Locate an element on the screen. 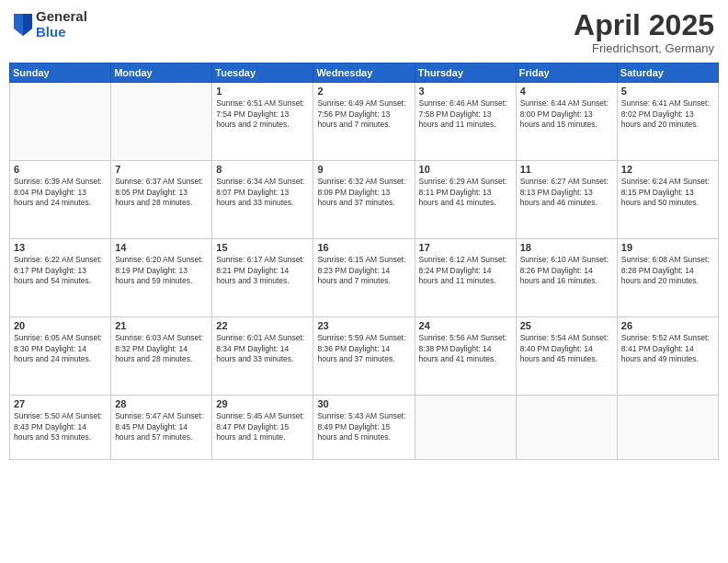  day-number: 20 is located at coordinates (61, 326).